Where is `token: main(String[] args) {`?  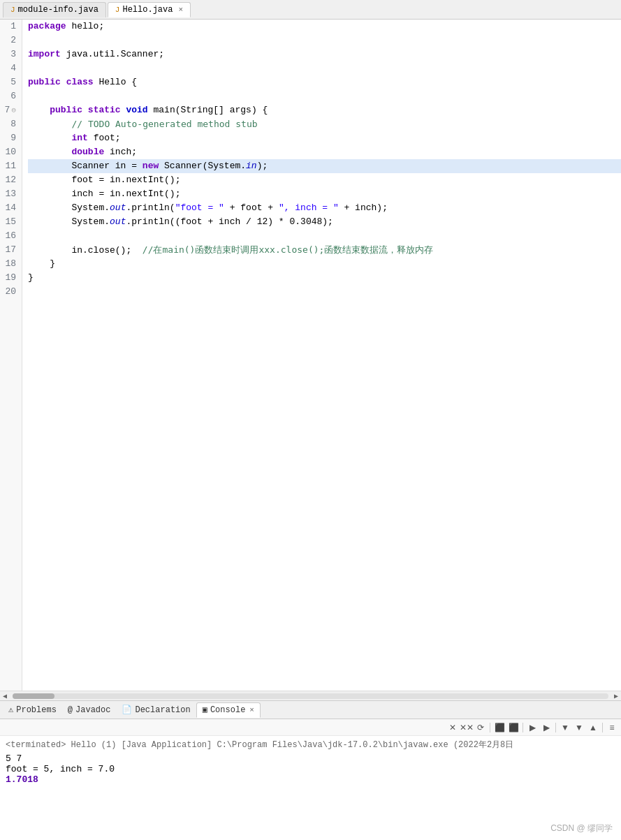
token: main(String[] args) { is located at coordinates (208, 110).